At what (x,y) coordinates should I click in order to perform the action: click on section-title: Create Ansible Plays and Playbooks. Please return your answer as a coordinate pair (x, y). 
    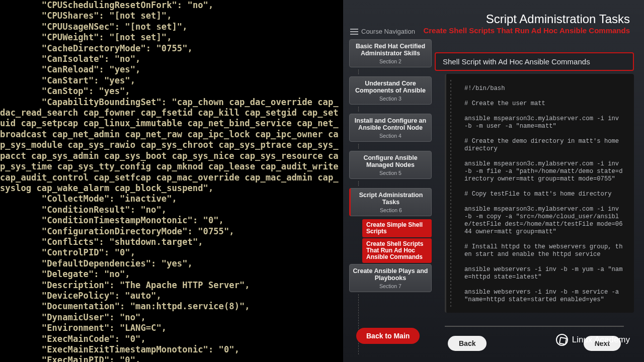
    Looking at the image, I should click on (390, 275).